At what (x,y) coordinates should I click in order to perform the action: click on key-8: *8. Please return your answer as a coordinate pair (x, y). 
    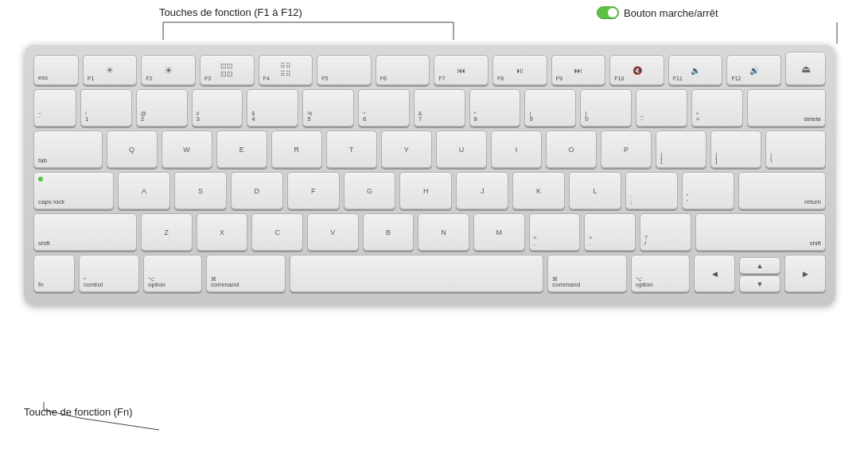
    Looking at the image, I should click on (495, 108).